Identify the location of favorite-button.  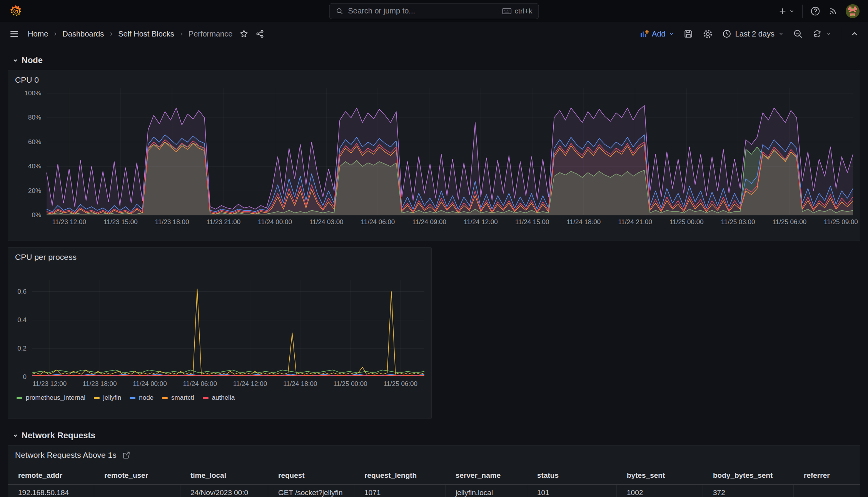
(244, 34).